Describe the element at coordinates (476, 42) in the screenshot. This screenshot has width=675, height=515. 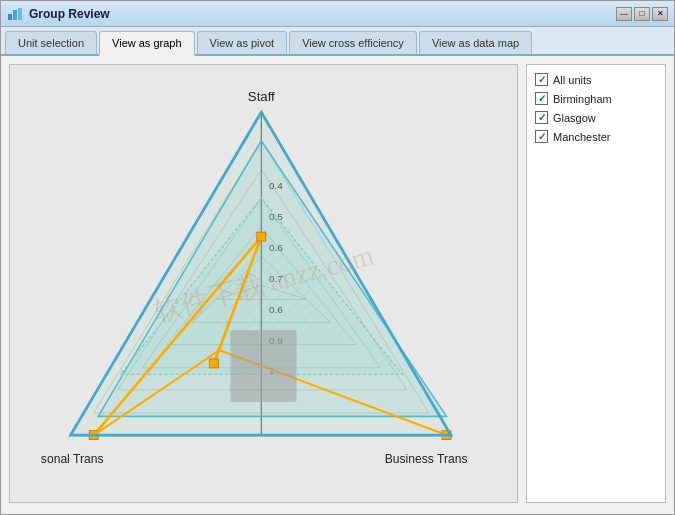
I see `tab-view-as-data-map: View as data map` at that location.